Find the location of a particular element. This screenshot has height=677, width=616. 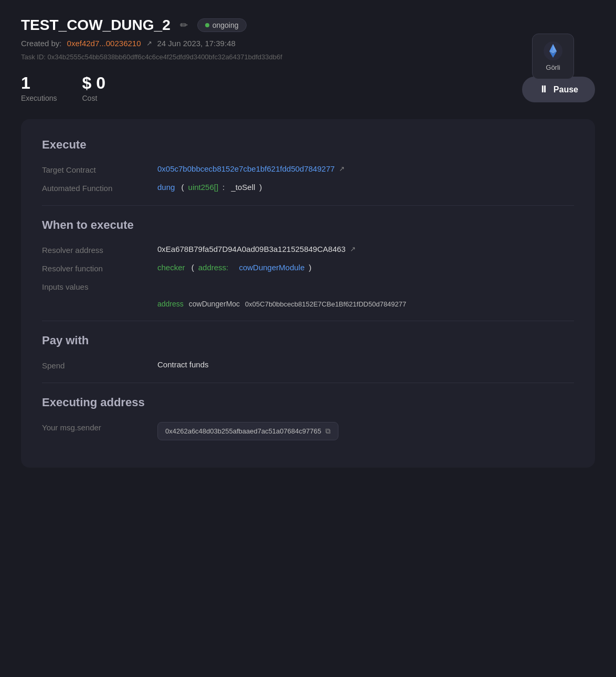

task-id-value: 0x34b2555c54bb5838bb60dff6c4c6ce4f25dfd9… is located at coordinates (165, 57).